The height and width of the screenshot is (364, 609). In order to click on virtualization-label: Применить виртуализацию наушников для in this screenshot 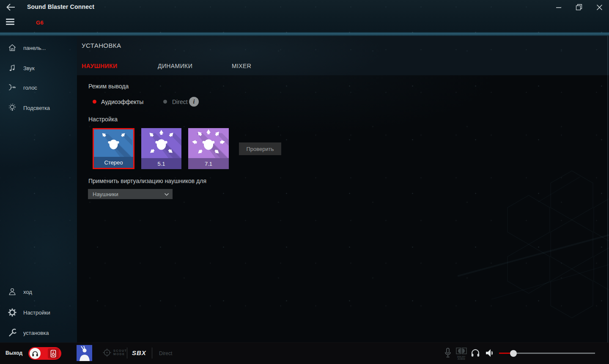, I will do `click(147, 181)`.